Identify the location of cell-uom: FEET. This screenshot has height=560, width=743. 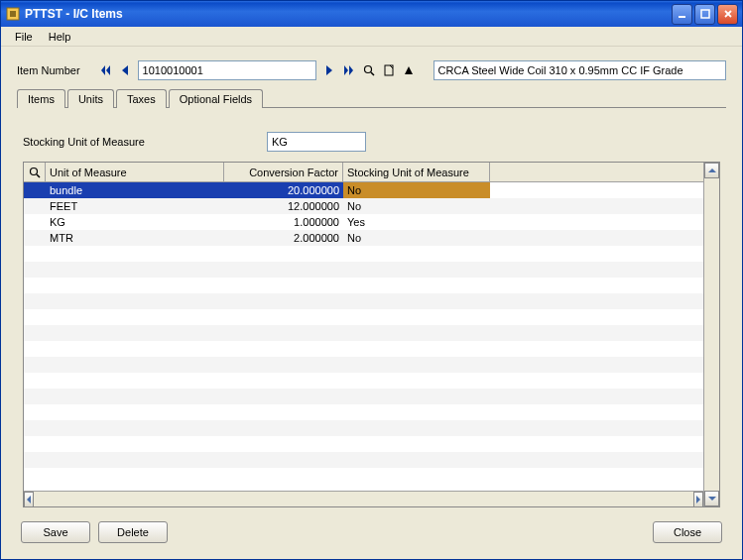
(135, 206).